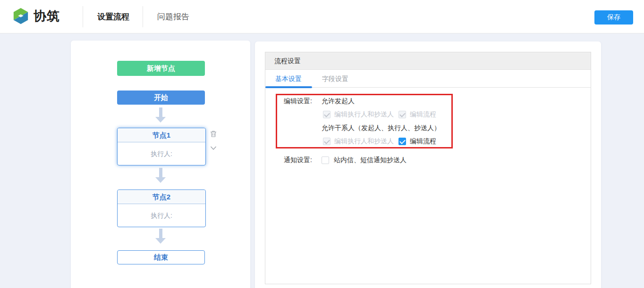  I want to click on checkbox-edit-flow-disabled, so click(402, 115).